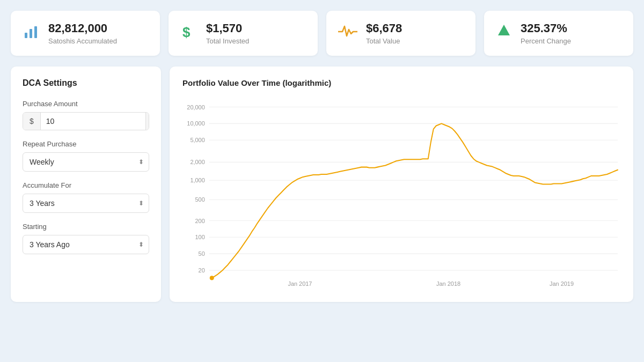  I want to click on satoshis-card: 82,812,000 Satoshis Accumulated, so click(85, 33).